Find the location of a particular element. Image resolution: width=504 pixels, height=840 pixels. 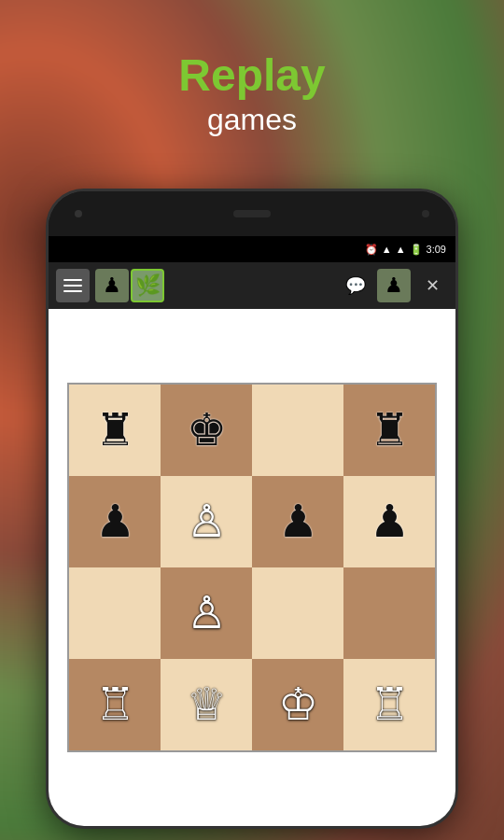

piece-1-1: ♙ is located at coordinates (207, 522).